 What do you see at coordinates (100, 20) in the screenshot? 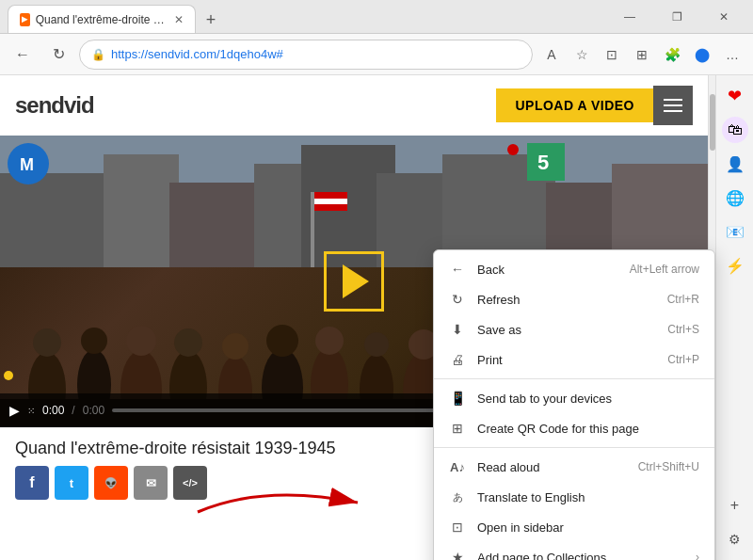
I see `tab-title: Quand l'extrême-droite résistait ...` at bounding box center [100, 20].